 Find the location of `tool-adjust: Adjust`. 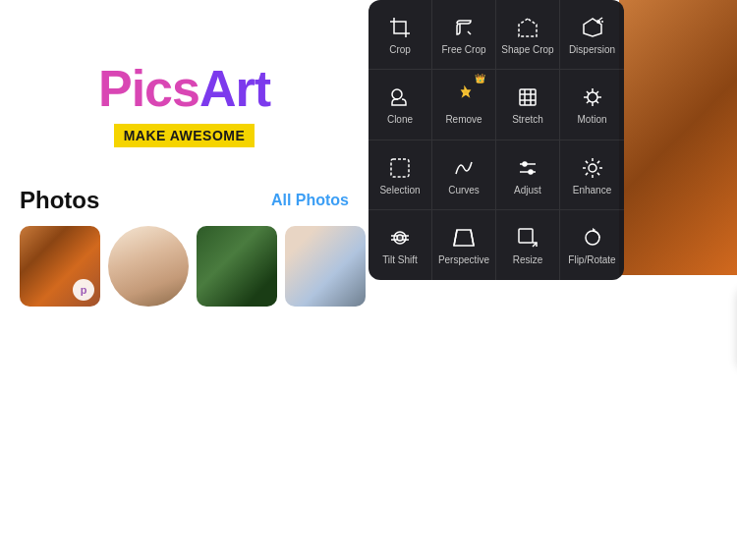

tool-adjust: Adjust is located at coordinates (529, 175).